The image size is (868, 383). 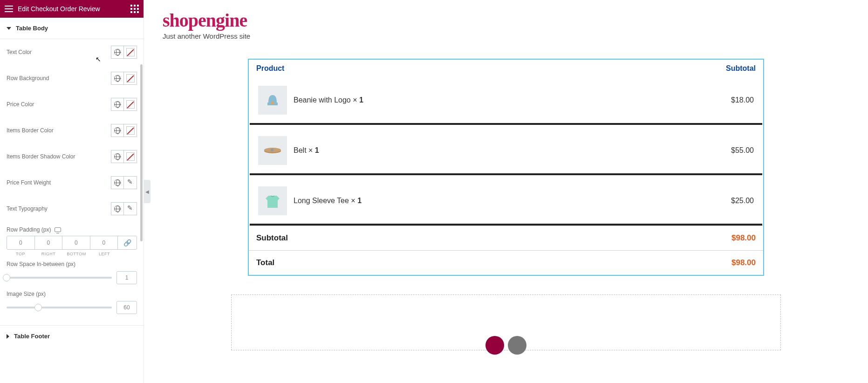 I want to click on image-size-slider, so click(x=59, y=308).